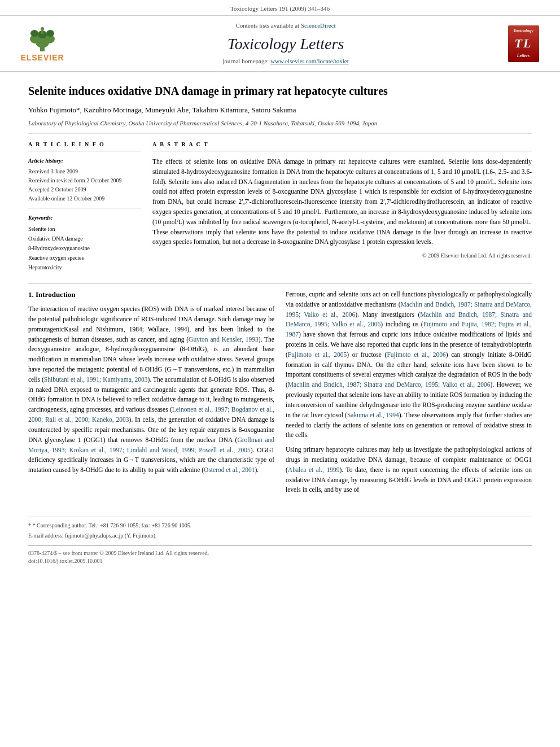  Describe the element at coordinates (85, 199) in the screenshot. I see `article-available: Available online 12 October 2009` at that location.